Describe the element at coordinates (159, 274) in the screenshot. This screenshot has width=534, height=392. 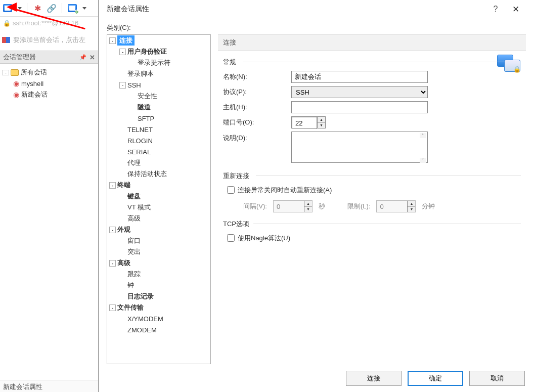
I see `tree-trace: 跟踪` at that location.